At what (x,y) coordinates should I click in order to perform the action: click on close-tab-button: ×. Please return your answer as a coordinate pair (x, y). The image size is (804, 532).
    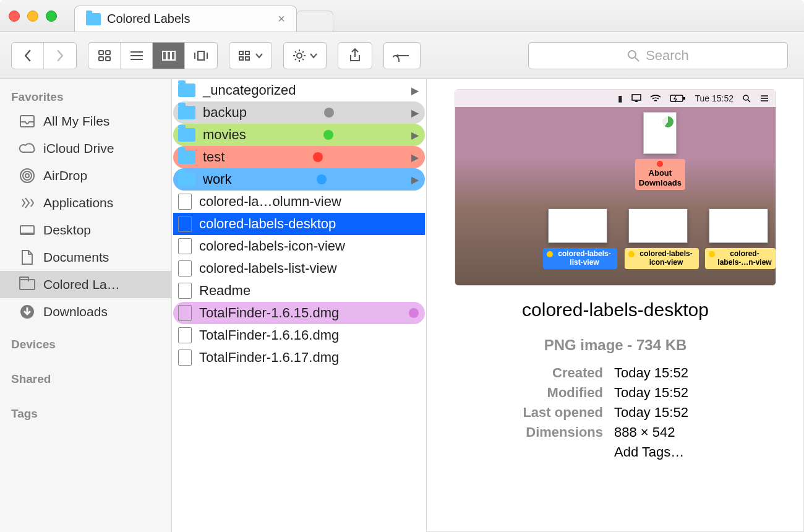
    Looking at the image, I should click on (281, 19).